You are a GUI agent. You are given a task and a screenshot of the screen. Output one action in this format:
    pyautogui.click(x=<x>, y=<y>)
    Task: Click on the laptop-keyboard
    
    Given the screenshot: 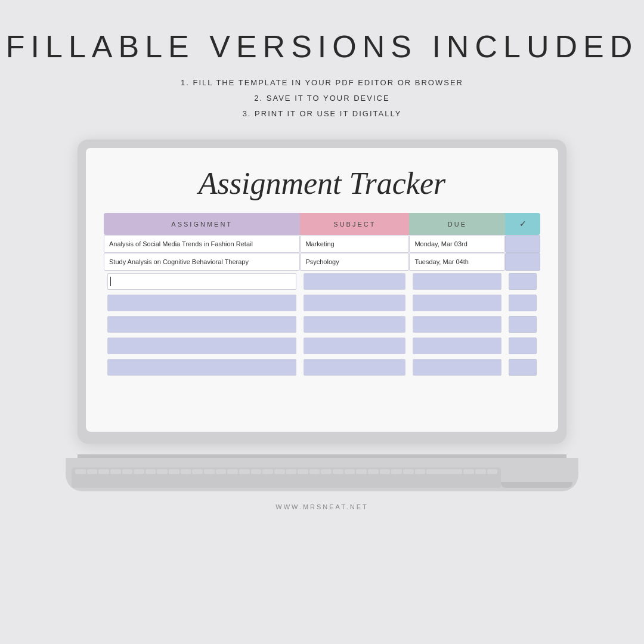 What is the action you would take?
    pyautogui.click(x=286, y=478)
    